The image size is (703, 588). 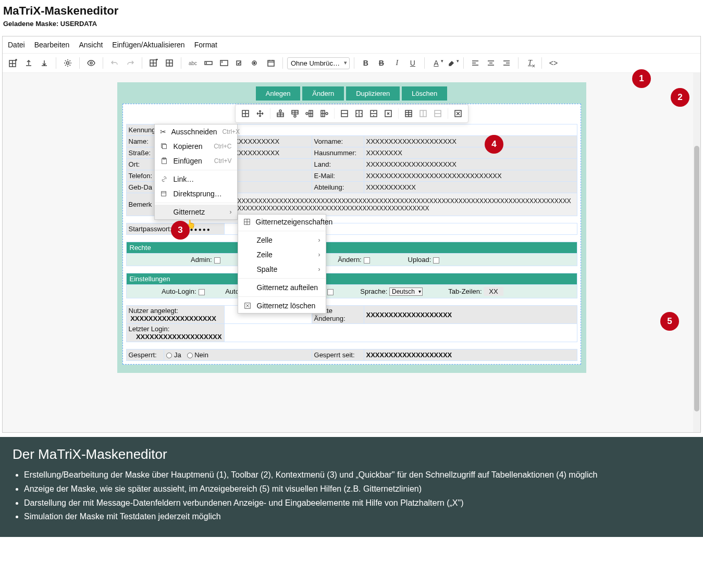 What do you see at coordinates (470, 176) in the screenshot?
I see `val-email: XXXXXXXXXXXXXXXXXXXXXXXXXXXXXX` at bounding box center [470, 176].